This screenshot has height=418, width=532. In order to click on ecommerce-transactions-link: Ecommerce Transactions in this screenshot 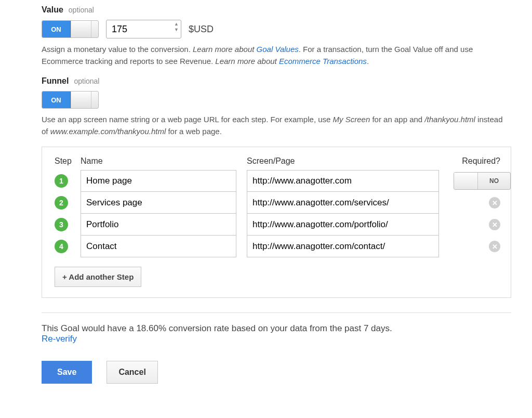, I will do `click(323, 61)`.